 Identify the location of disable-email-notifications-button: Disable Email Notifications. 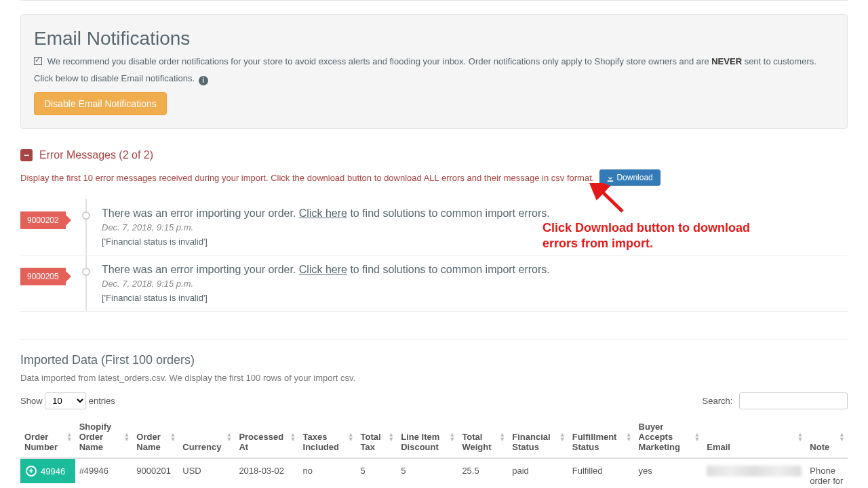
(100, 104).